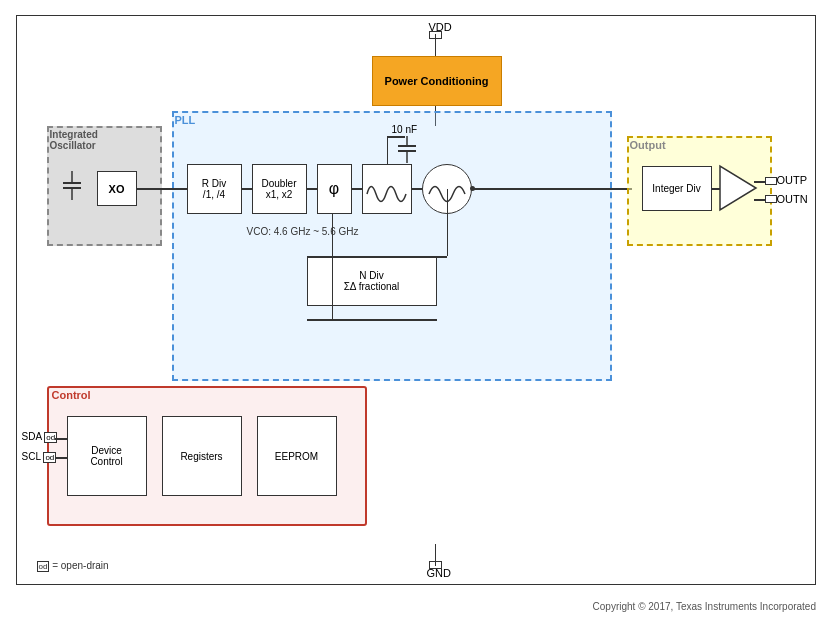  What do you see at coordinates (387, 189) in the screenshot?
I see `lpf-svg` at bounding box center [387, 189].